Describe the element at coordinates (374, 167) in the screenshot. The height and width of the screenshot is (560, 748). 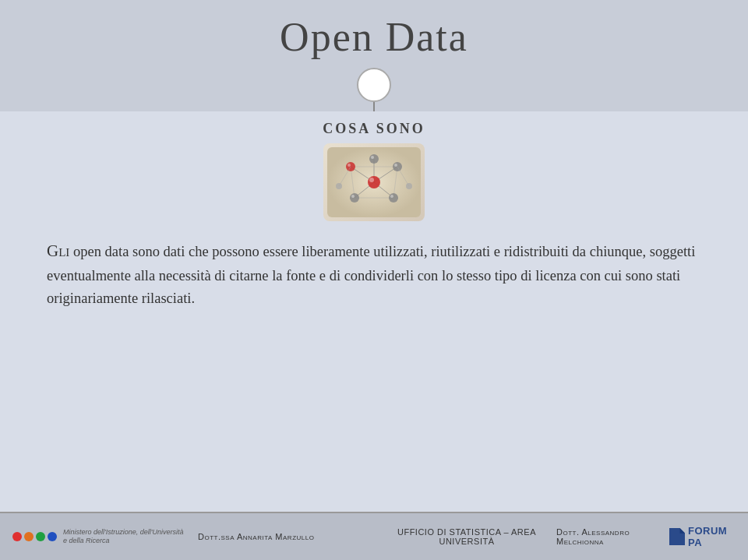
I see `cosa-sono-section: COSA SONO` at that location.